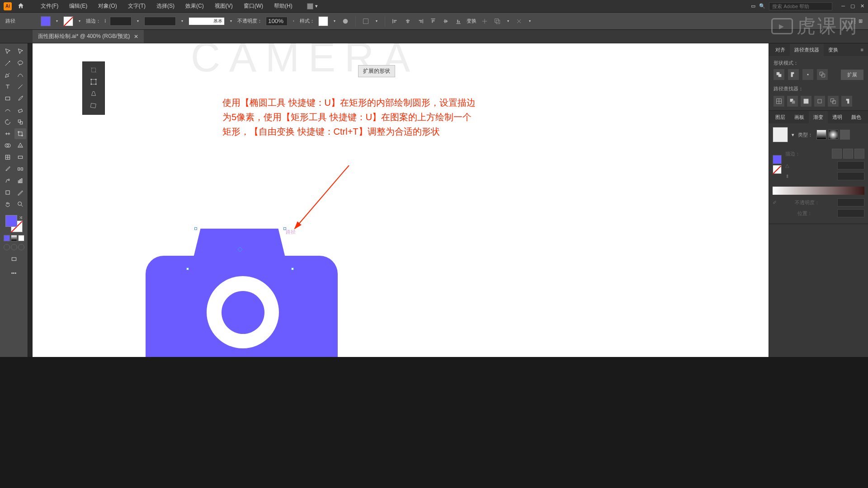  I want to click on transform-icon, so click(519, 21).